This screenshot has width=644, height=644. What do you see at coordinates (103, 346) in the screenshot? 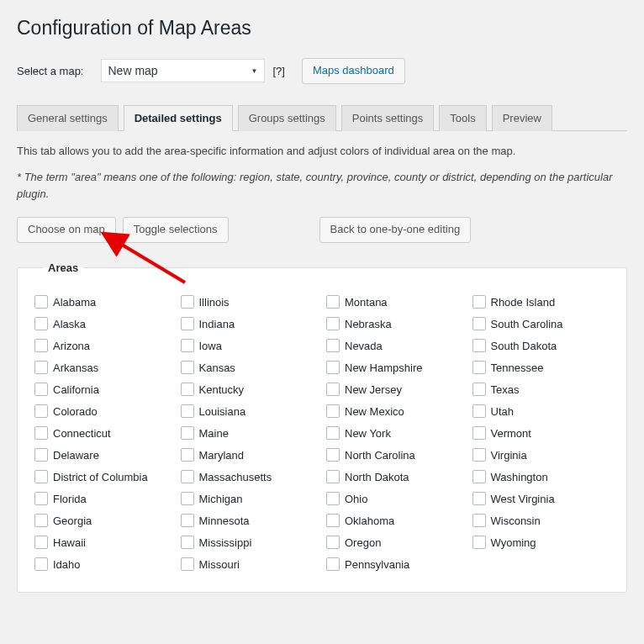
I see `area-item: Arizona` at bounding box center [103, 346].